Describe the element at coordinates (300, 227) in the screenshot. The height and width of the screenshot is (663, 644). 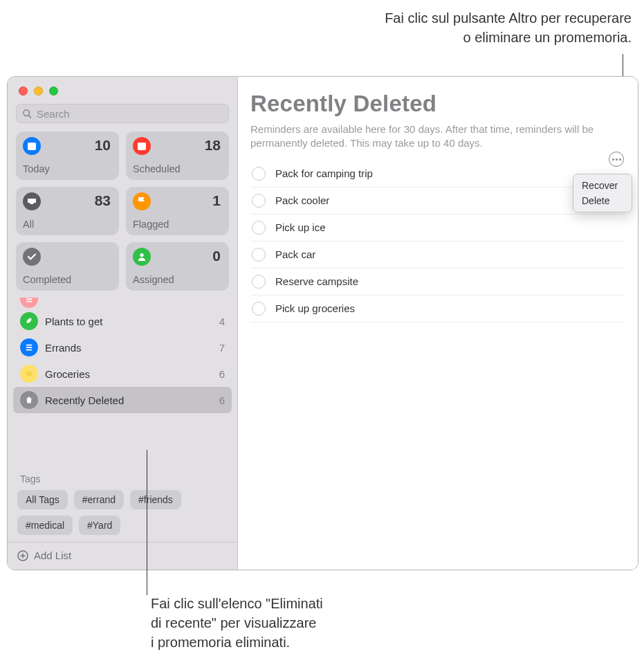
I see `reminder-title: Pick up ice` at that location.